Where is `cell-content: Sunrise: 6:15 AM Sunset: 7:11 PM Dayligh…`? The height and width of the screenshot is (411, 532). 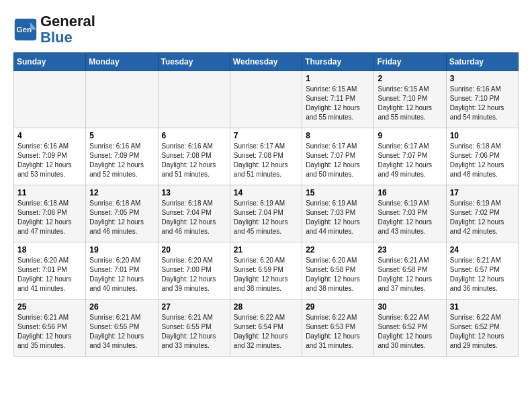 cell-content: Sunrise: 6:15 AM Sunset: 7:11 PM Dayligh… is located at coordinates (338, 103).